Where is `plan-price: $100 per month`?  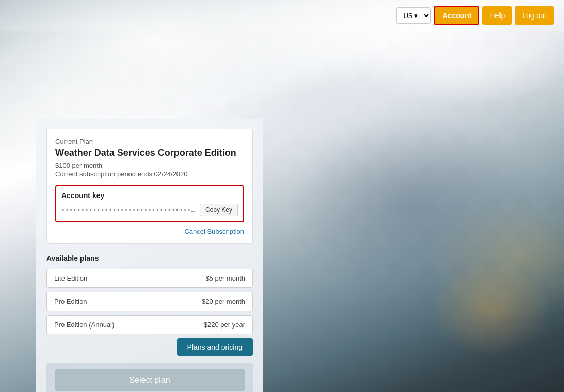
plan-price: $100 per month is located at coordinates (150, 165).